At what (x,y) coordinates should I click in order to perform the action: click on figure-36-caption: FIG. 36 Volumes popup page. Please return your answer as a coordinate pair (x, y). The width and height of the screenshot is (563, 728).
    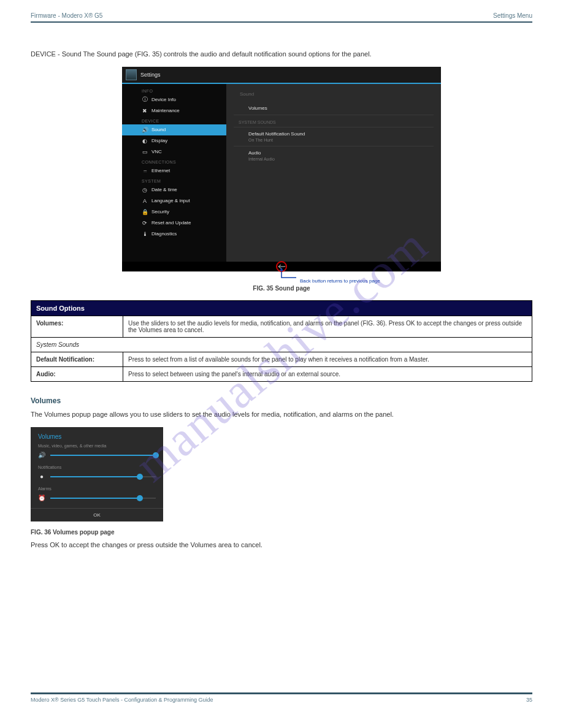
    Looking at the image, I should click on (282, 532).